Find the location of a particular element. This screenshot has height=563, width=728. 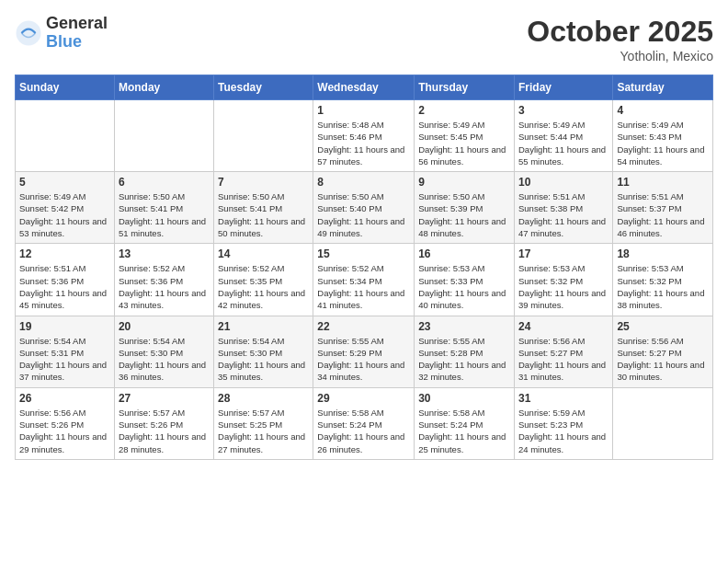

calendar-cell: 5Sunrise: 5:49 AM Sunset: 5:42 PM Daylig… is located at coordinates (65, 208).